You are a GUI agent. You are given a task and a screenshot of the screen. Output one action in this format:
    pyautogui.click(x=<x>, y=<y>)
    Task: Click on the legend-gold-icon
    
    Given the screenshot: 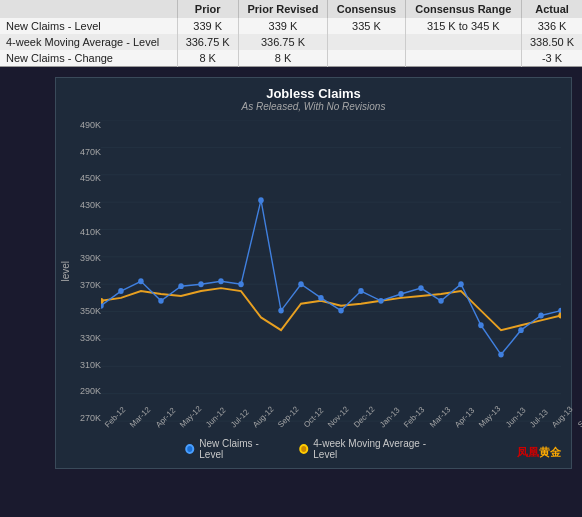 What is the action you would take?
    pyautogui.click(x=304, y=449)
    